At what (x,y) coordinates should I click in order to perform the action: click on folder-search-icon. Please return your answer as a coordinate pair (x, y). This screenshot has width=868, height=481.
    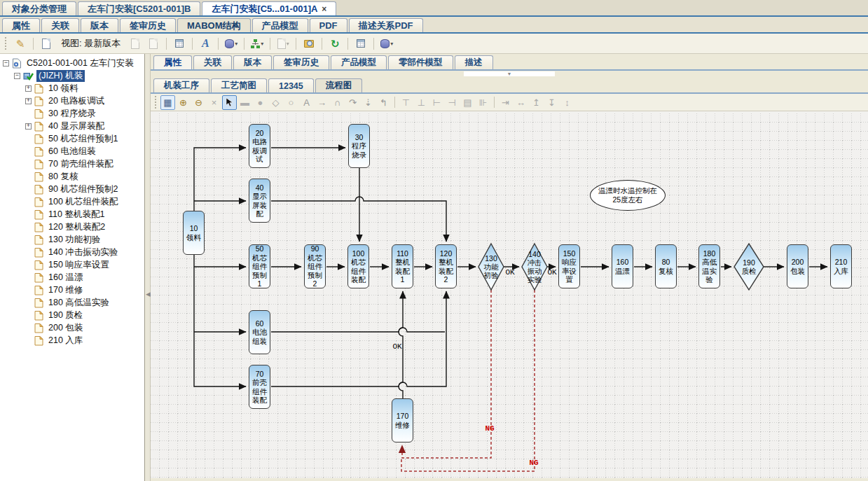
    Looking at the image, I should click on (309, 43).